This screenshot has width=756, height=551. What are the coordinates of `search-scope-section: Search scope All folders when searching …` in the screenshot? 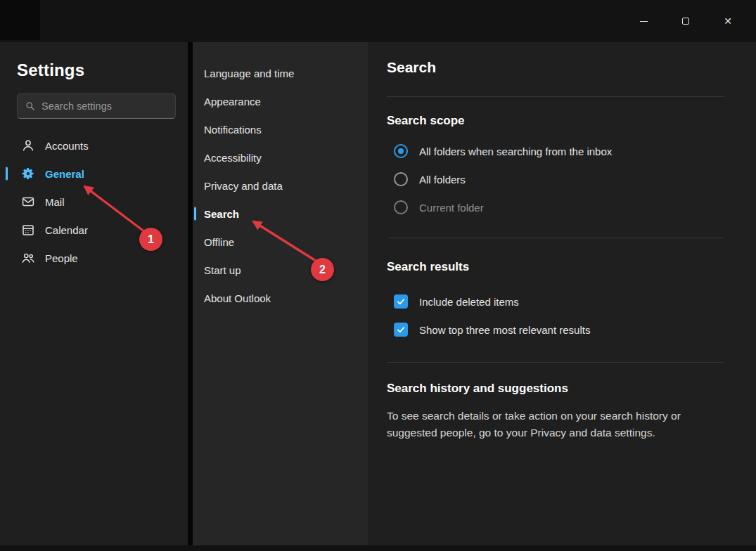 It's located at (556, 167).